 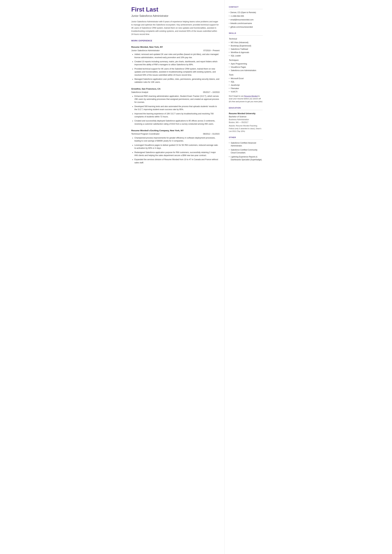 What do you see at coordinates (246, 68) in the screenshot?
I see `skills-section: SKILLS Technical: MS Visio (Advanced) Bo…` at bounding box center [246, 68].